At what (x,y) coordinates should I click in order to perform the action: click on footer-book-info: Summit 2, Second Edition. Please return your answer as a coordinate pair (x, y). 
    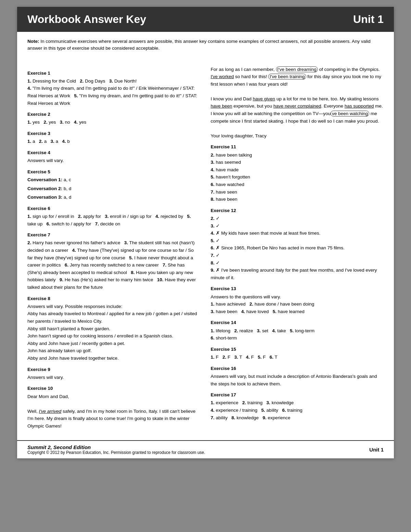
    Looking at the image, I should click on (116, 447).